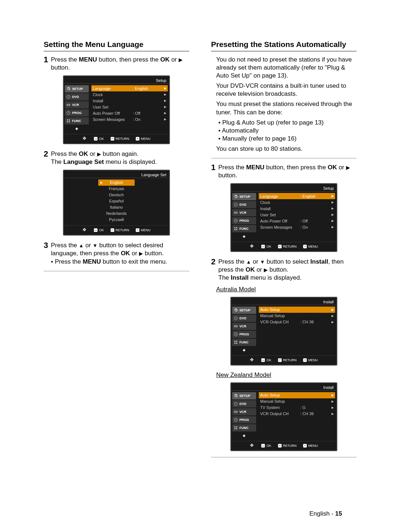 This screenshot has height=532, width=393. I want to click on prog-icon, so click(236, 420).